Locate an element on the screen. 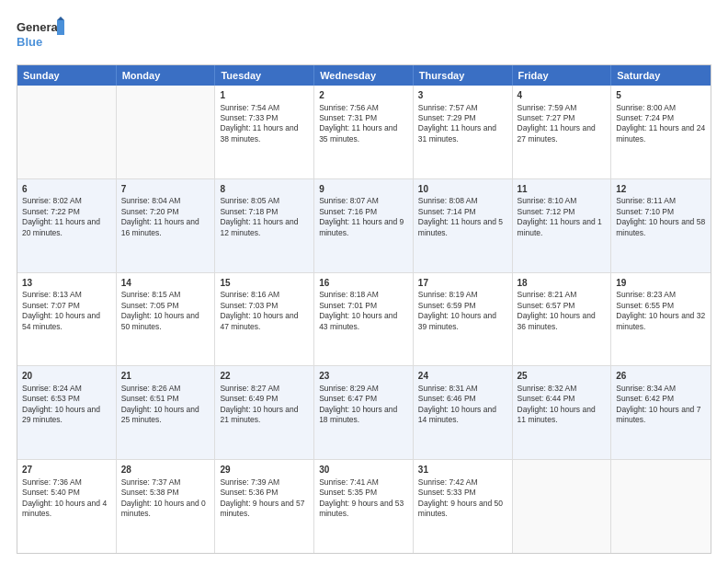  calendar-cell: 21Sunrise: 8:26 AMSunset: 6:51 PMDayligh… is located at coordinates (166, 412).